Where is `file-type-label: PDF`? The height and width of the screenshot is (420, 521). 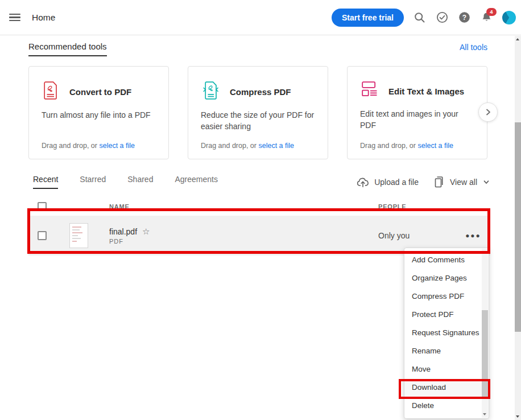
file-type-label: PDF is located at coordinates (243, 241).